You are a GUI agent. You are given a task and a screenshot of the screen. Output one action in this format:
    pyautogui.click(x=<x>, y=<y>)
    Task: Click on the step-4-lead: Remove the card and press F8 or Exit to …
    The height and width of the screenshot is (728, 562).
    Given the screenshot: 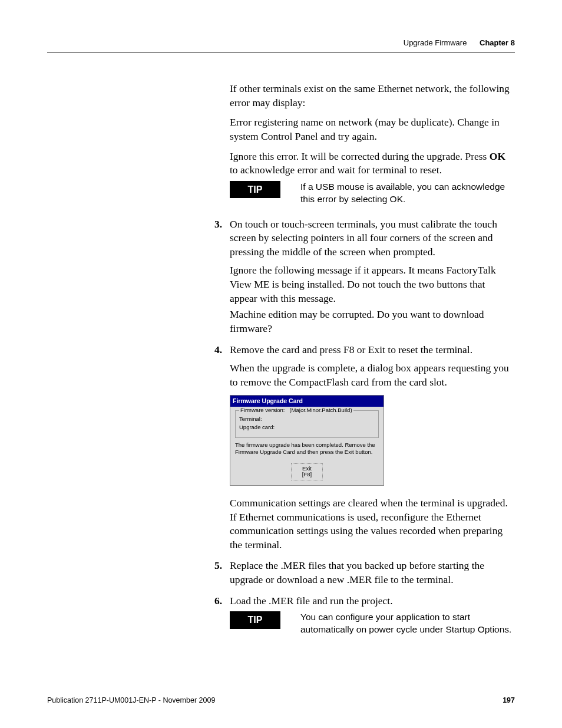 What is the action you would take?
    pyautogui.click(x=351, y=350)
    